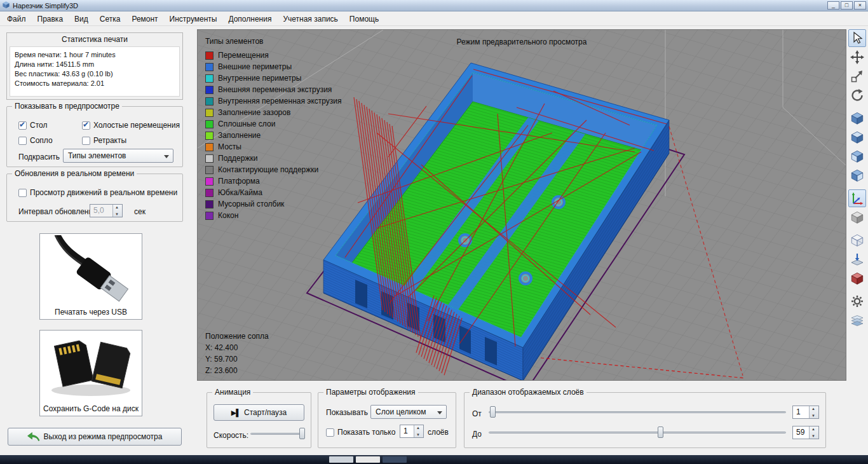 Image resolution: width=868 pixels, height=464 pixels. Describe the element at coordinates (273, 204) in the screenshot. I see `legend-row: Мусорный столбик` at that location.